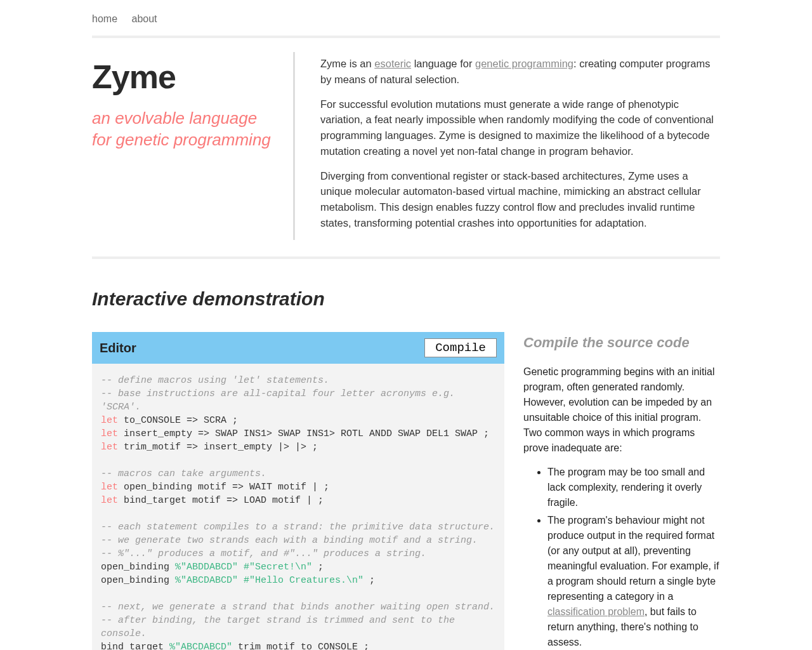  What do you see at coordinates (520, 128) in the screenshot?
I see `intro-p2: For successful evolution mutations must …` at bounding box center [520, 128].